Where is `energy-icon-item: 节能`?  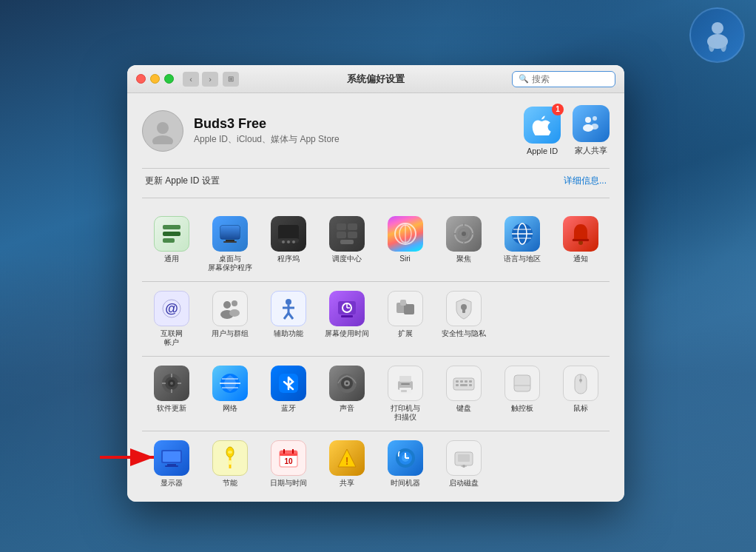
energy-icon-item: 节能 is located at coordinates (229, 464).